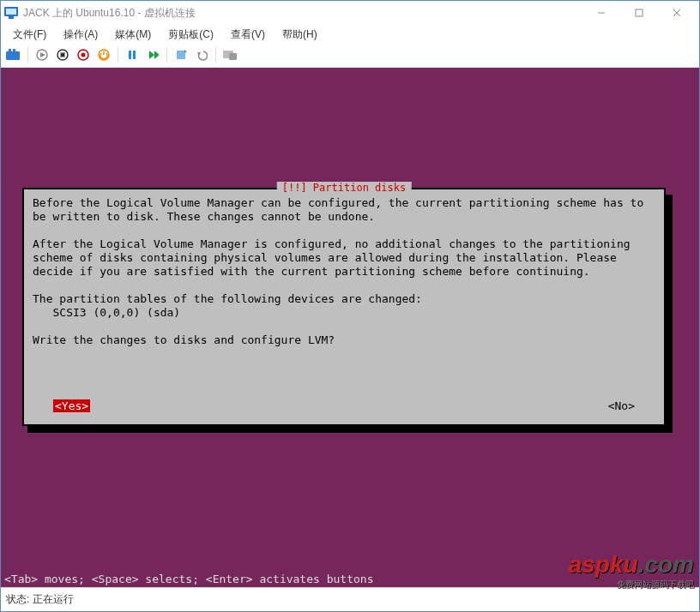 The width and height of the screenshot is (700, 612). Describe the element at coordinates (350, 56) in the screenshot. I see `toolbar` at that location.